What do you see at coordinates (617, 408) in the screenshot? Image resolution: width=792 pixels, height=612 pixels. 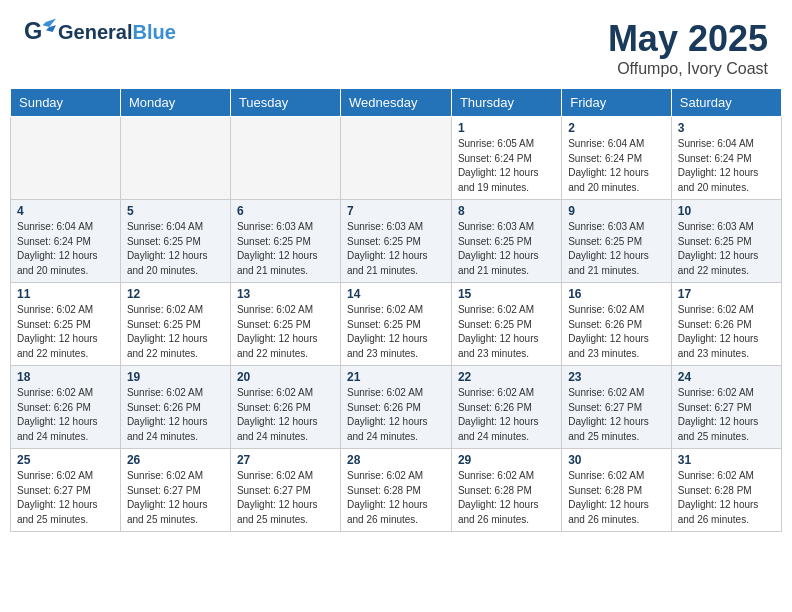 I see `calendar-day-cell: 23Sunrise: 6:02 AMSunset: 6:27 PMDayligh…` at bounding box center [617, 408].